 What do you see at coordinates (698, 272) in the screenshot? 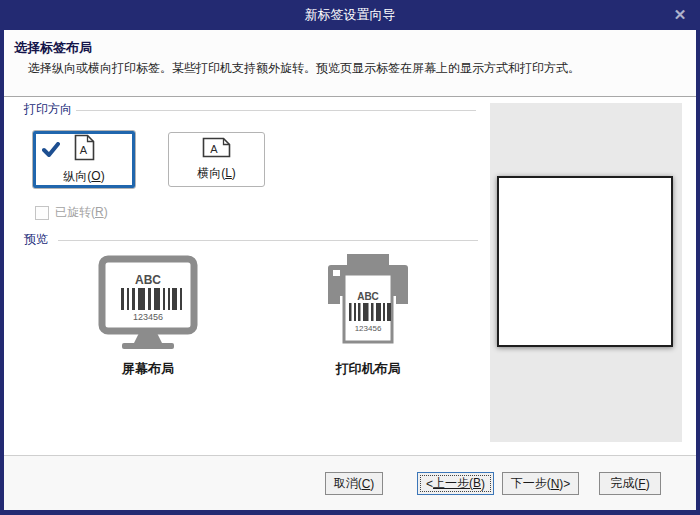
I see `window-border-right` at bounding box center [698, 272].